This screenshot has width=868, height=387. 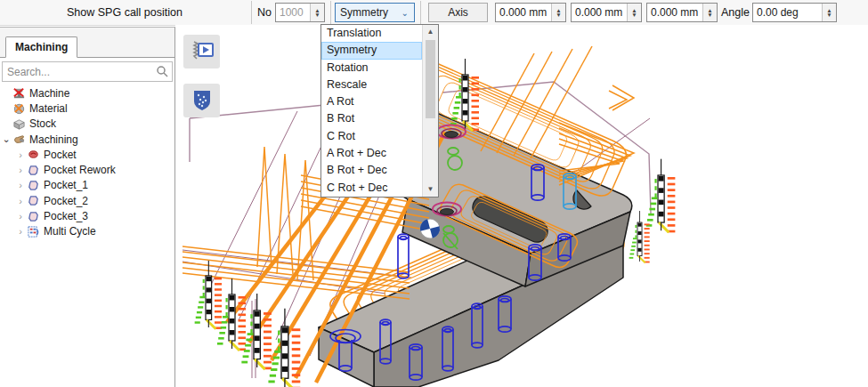 I want to click on tree-item-label: Pocket_3, so click(x=66, y=216).